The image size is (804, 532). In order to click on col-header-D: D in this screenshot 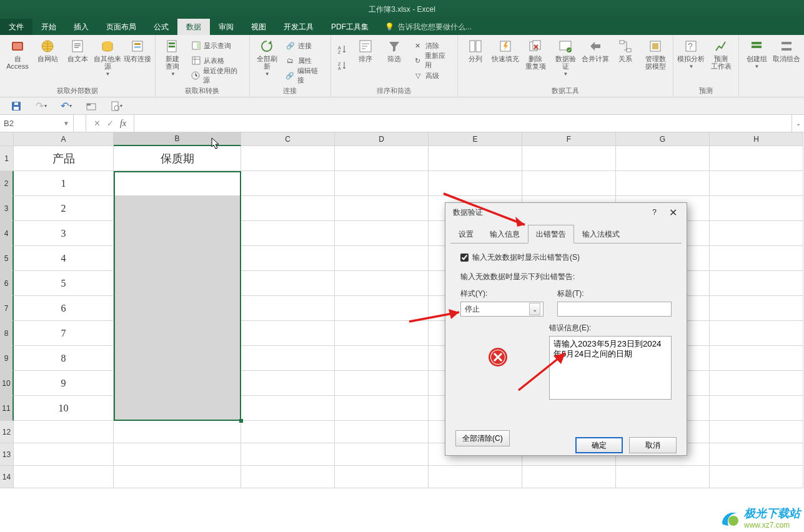, I will do `click(382, 139)`.